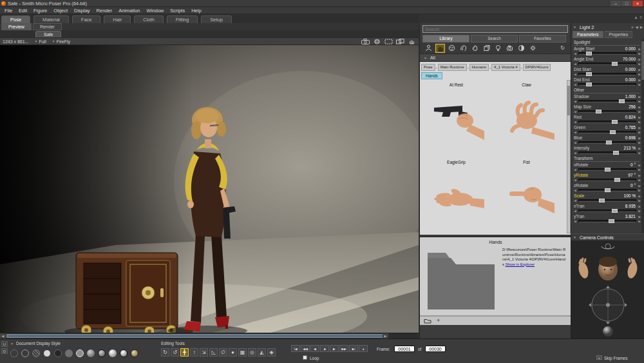  I want to click on tab-search: Search, so click(495, 39).